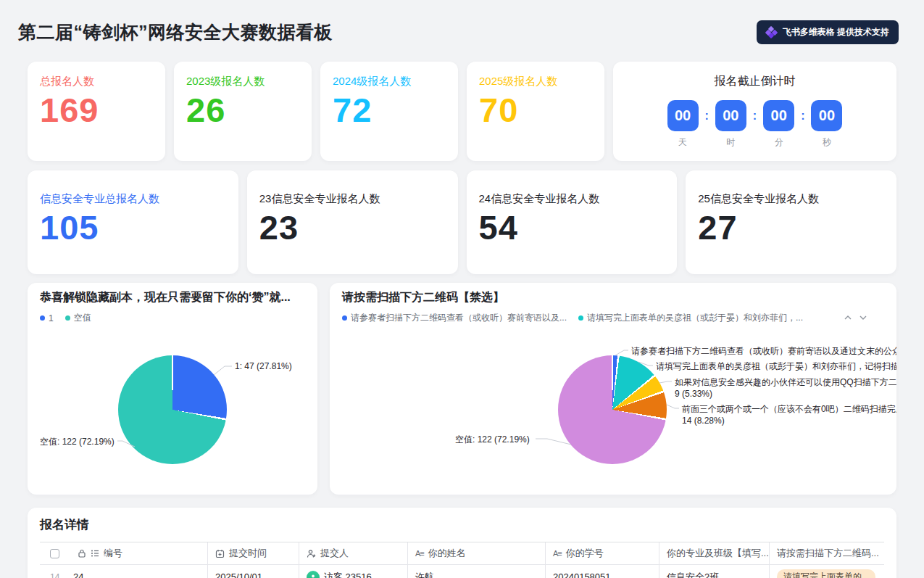 This screenshot has width=924, height=578. I want to click on pie-callout-value: 9 (5.33%), so click(694, 394).